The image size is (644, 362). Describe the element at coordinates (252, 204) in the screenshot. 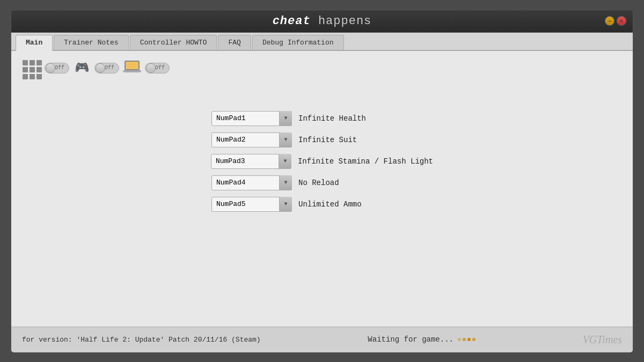

I see `key-select-4: NumPad1NumPad2NumPad3NumPad4NumPad5NumPa…` at that location.